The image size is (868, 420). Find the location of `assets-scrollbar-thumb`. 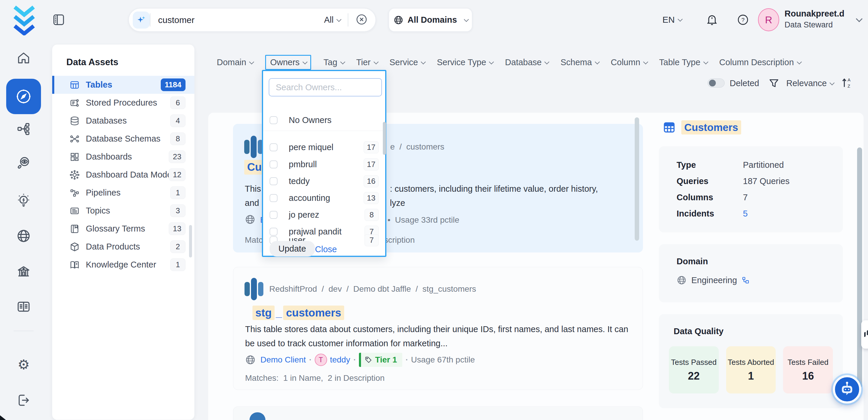

assets-scrollbar-thumb is located at coordinates (191, 241).